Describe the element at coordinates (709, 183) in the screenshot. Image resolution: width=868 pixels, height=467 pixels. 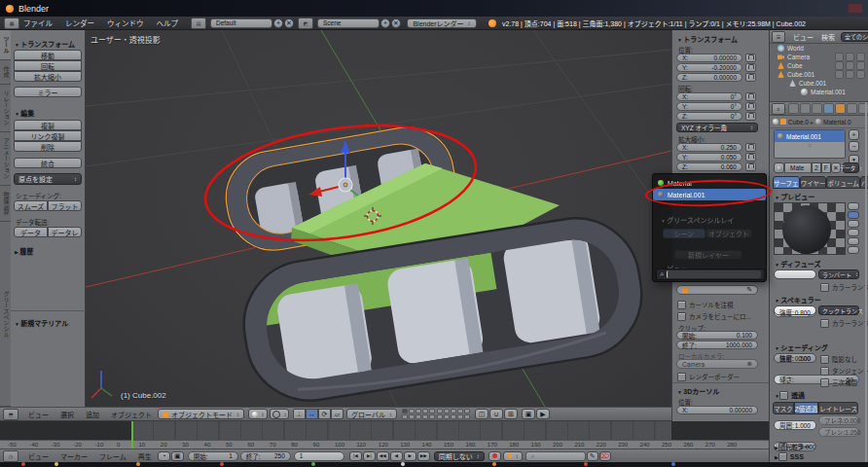
I see `popup-item-material: Material` at that location.